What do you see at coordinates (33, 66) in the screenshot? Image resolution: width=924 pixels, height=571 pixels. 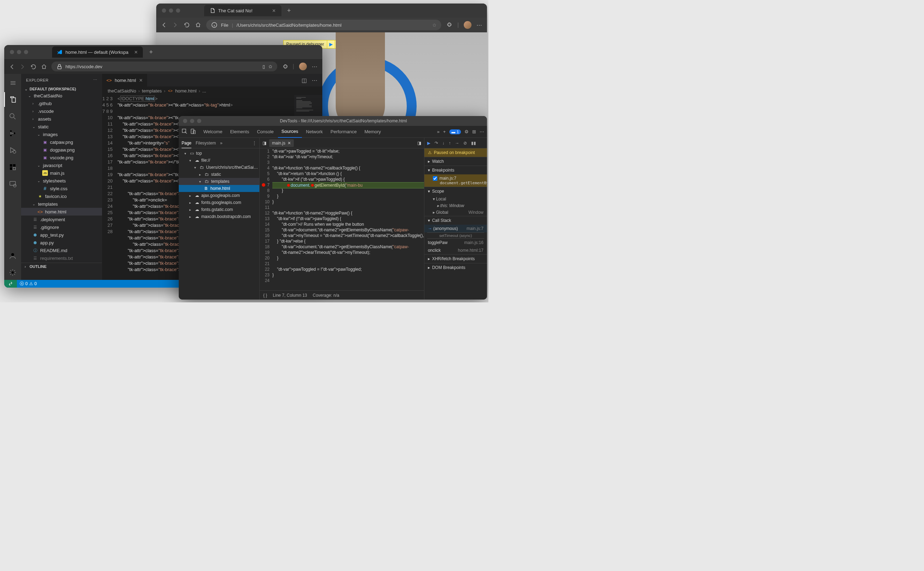 I see `refresh-icon` at bounding box center [33, 66].